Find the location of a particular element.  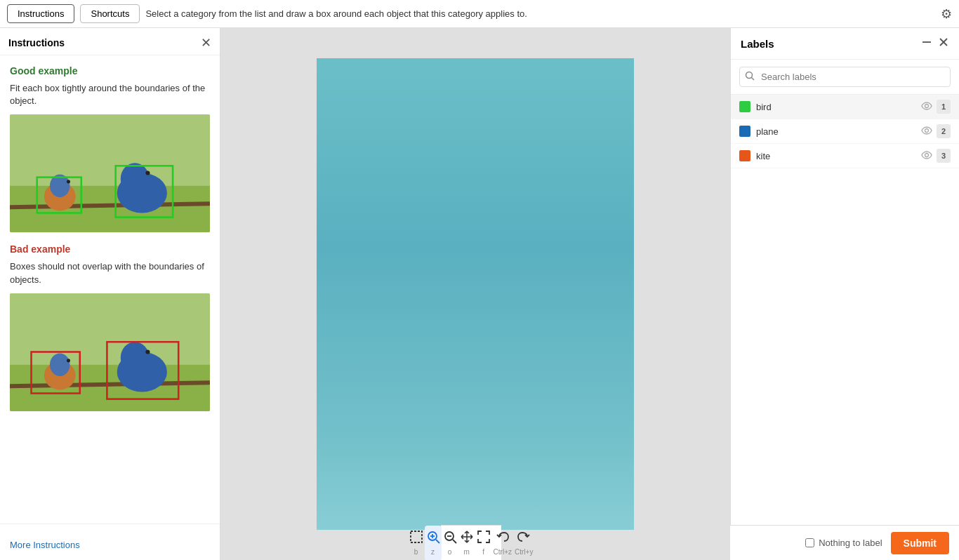

search-wrapper is located at coordinates (845, 77).